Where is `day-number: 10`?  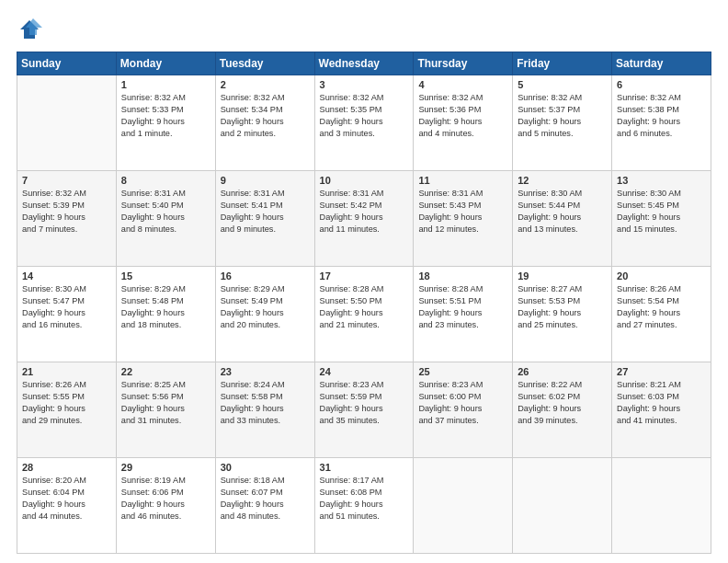
day-number: 10 is located at coordinates (364, 180).